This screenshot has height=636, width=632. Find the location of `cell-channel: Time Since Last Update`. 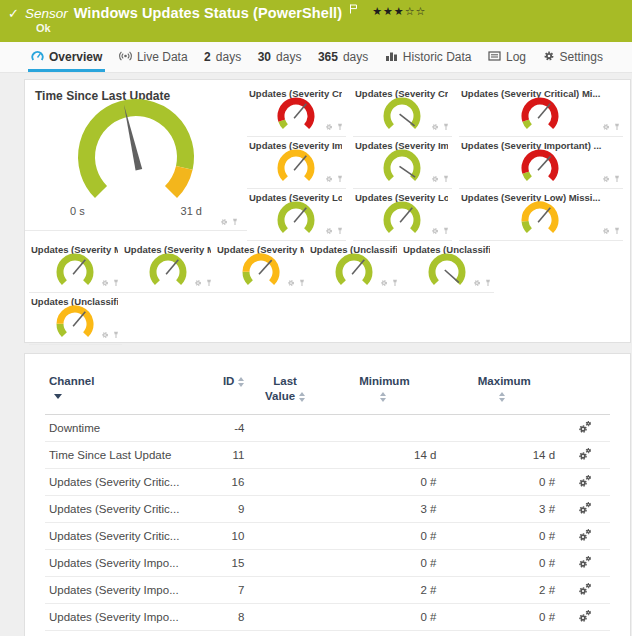

cell-channel: Time Since Last Update is located at coordinates (118, 454).